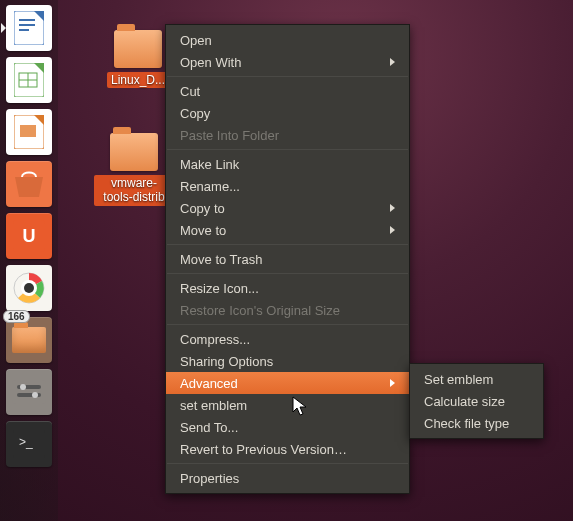 Image resolution: width=573 pixels, height=521 pixels. What do you see at coordinates (476, 401) in the screenshot?
I see `submenu-item: Calculate size` at bounding box center [476, 401].